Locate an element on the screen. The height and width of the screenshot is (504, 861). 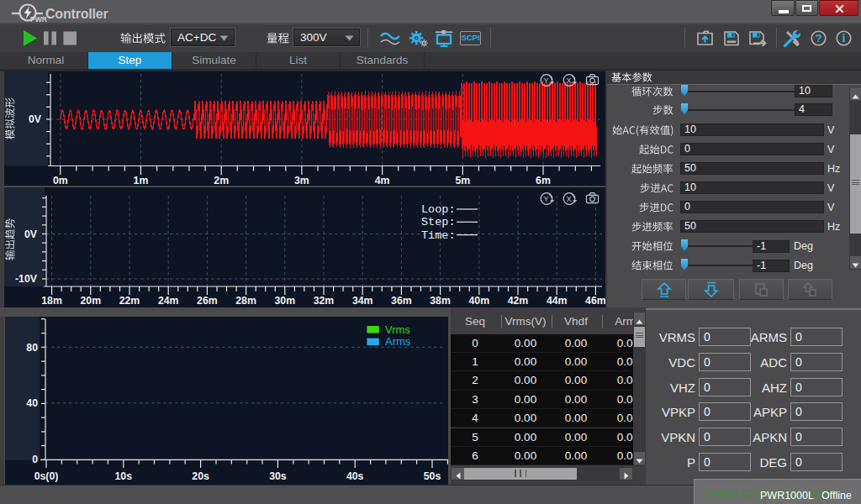
svg-text: Vrms is located at coordinates (398, 329).